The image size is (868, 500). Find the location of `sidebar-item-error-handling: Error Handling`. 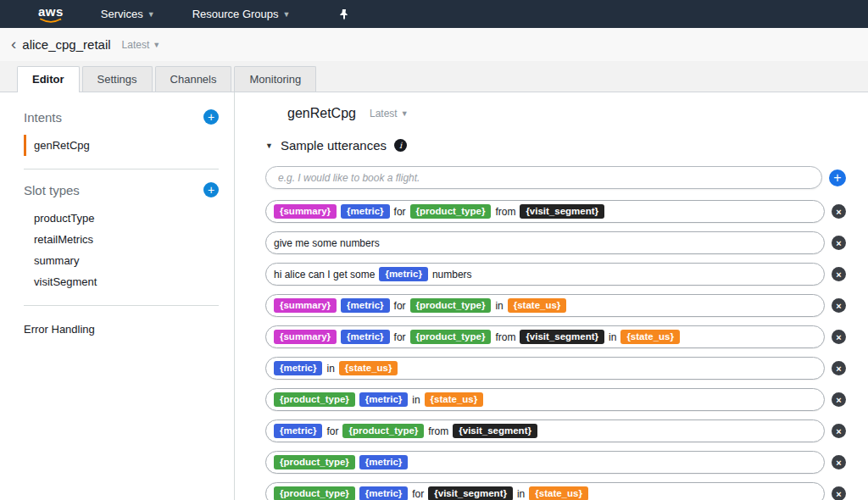

sidebar-item-error-handling: Error Handling is located at coordinates (121, 329).